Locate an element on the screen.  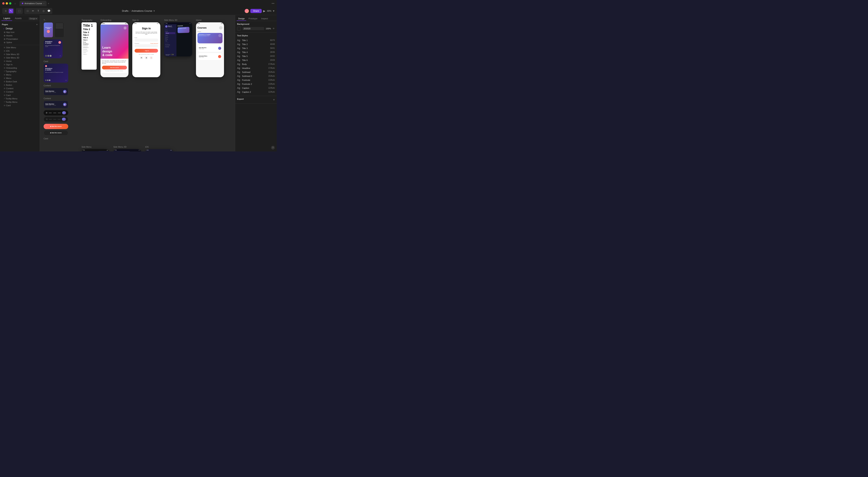
shape-tool: ◇ is located at coordinates (44, 11).